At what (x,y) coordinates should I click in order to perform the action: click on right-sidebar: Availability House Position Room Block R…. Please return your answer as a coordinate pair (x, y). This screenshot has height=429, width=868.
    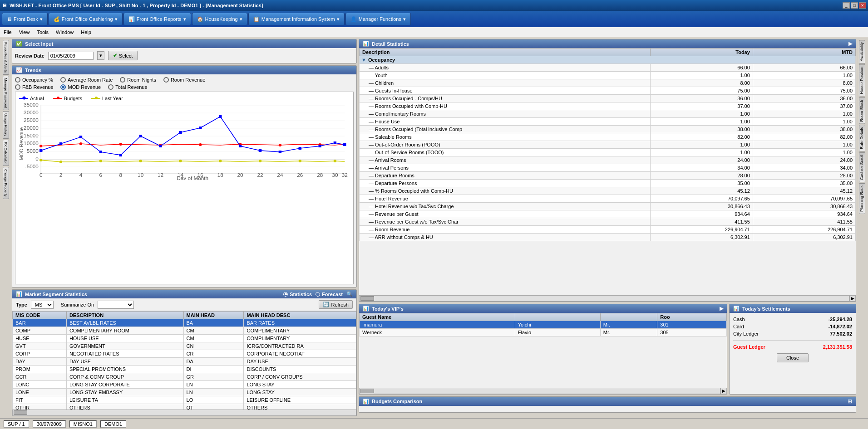
    Looking at the image, I should click on (862, 228).